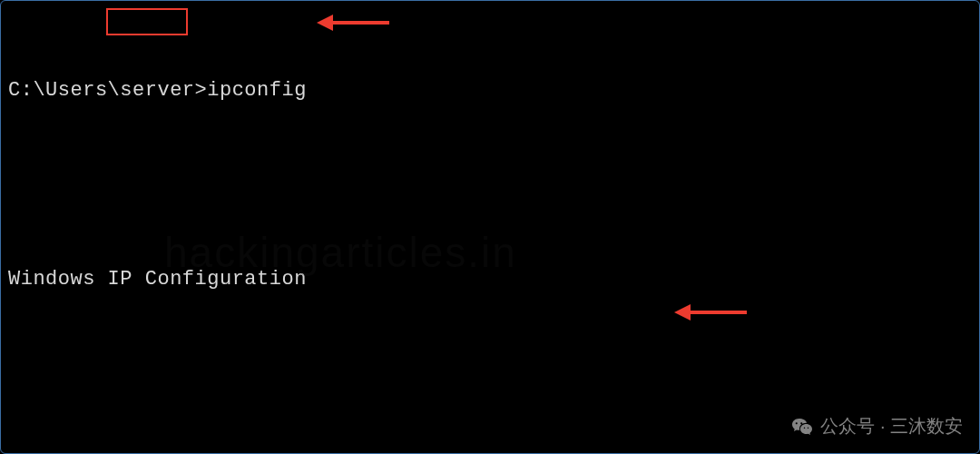 Image resolution: width=980 pixels, height=454 pixels. Describe the element at coordinates (257, 91) in the screenshot. I see `command-text: ipconfig` at that location.